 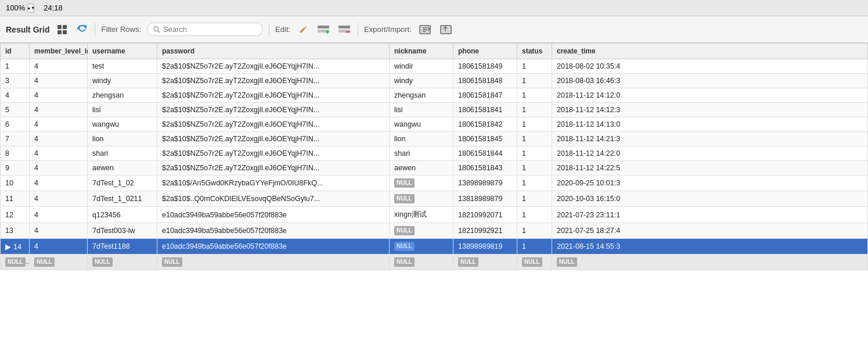 What do you see at coordinates (485, 184) in the screenshot?
I see `cell-phone: 13898989879` at bounding box center [485, 184].